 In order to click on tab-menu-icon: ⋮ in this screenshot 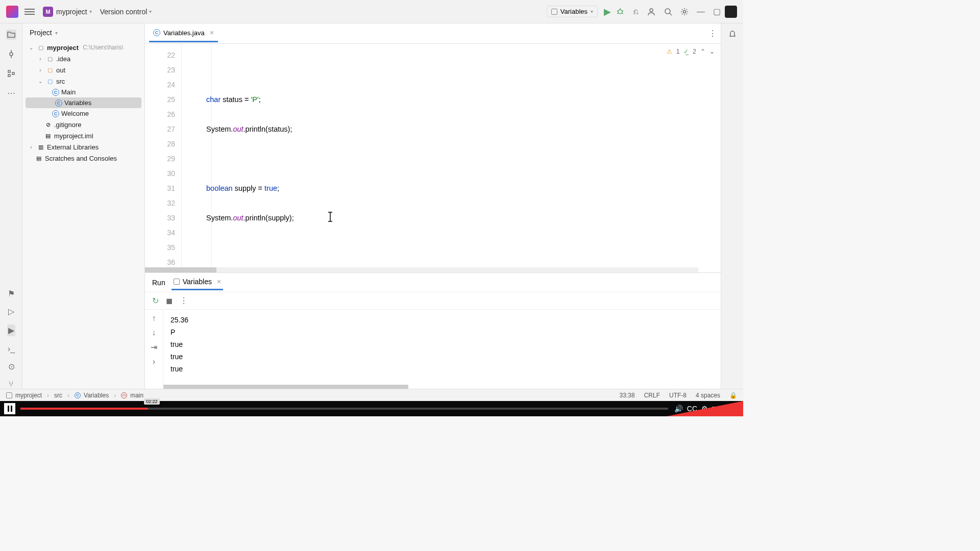, I will do `click(713, 34)`.